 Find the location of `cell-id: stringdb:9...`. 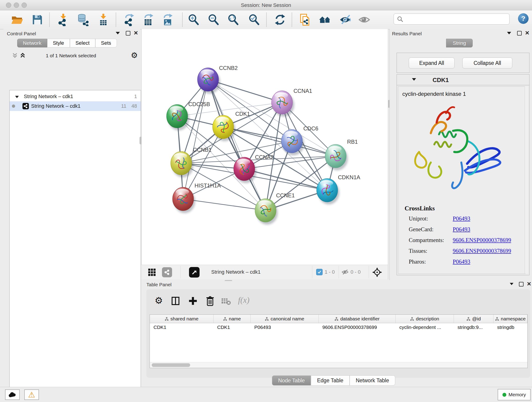

cell-id: stringdb:9... is located at coordinates (474, 327).